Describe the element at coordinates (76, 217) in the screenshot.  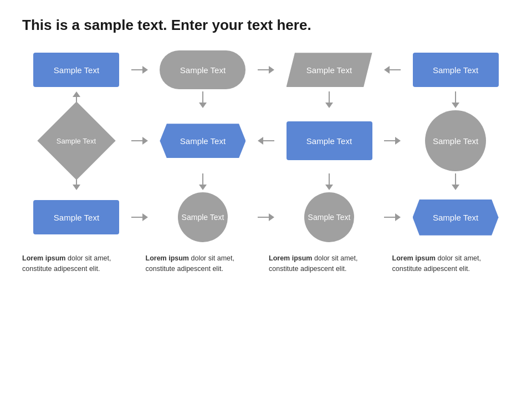
I see `node-r3c1: Sample Text` at that location.